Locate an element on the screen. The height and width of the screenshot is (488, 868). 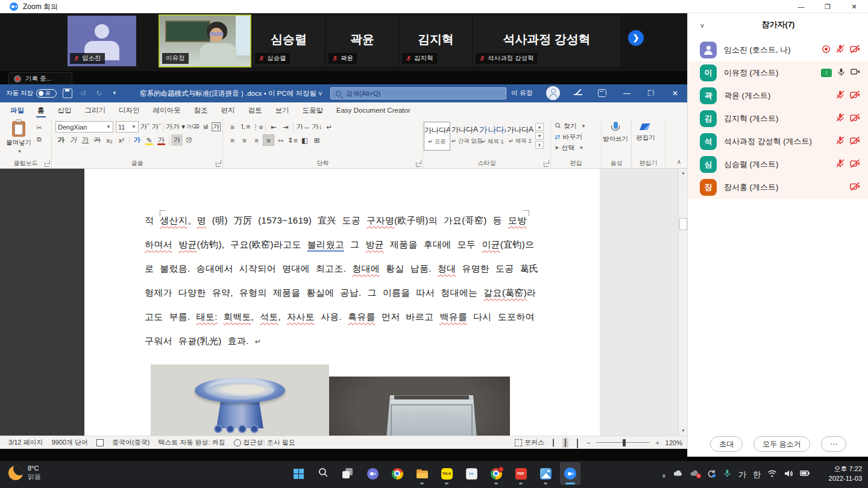
change-case-button: 가가 ▾ is located at coordinates (175, 127).